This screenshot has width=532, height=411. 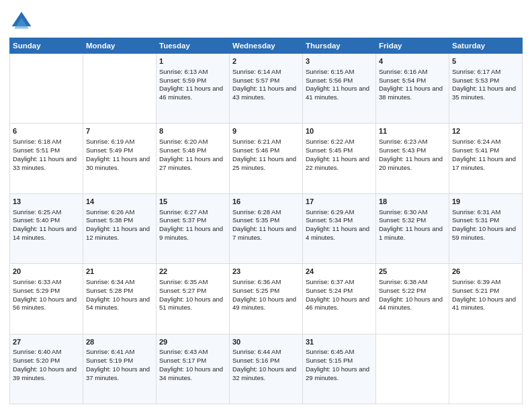 What do you see at coordinates (339, 164) in the screenshot?
I see `day-info: Daylight: 11 hours and 22 minutes.` at bounding box center [339, 164].